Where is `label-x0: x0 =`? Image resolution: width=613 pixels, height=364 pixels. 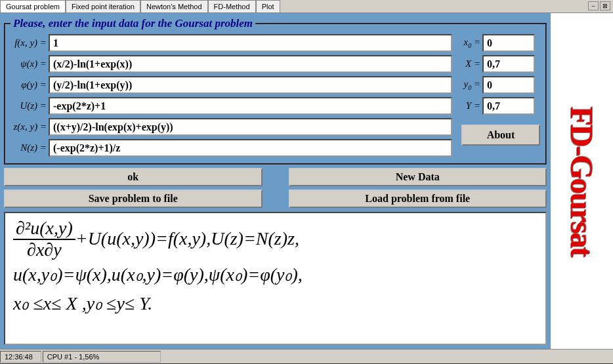
label-x0: x0 = is located at coordinates (472, 43).